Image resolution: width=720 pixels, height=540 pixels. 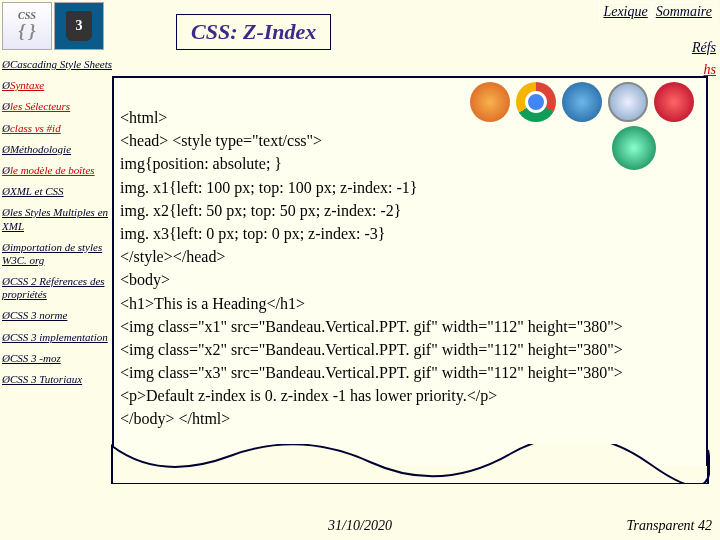 I want to click on sidebar-item: Øle modèle de boîtes, so click(x=58, y=170).